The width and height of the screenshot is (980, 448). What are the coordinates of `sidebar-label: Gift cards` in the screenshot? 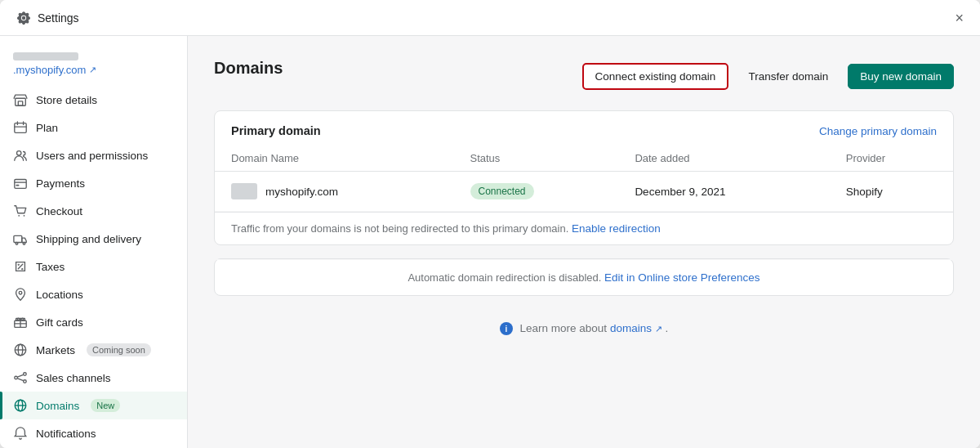 It's located at (60, 322).